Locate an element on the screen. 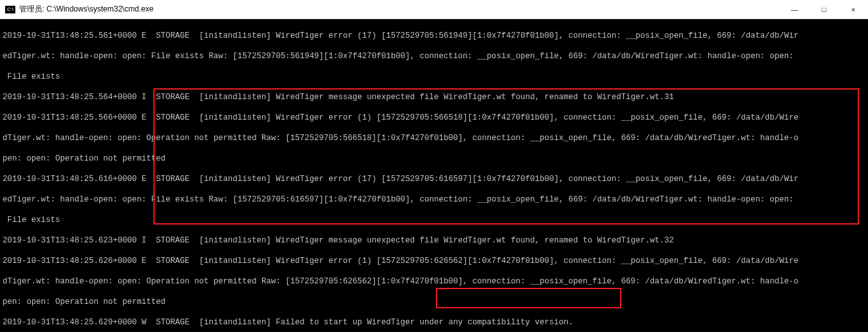  window-controls: — □ × is located at coordinates (824, 10).